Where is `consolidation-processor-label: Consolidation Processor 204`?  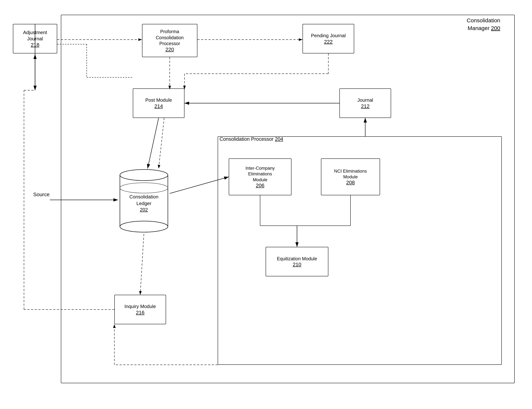 consolidation-processor-label: Consolidation Processor 204 is located at coordinates (251, 139).